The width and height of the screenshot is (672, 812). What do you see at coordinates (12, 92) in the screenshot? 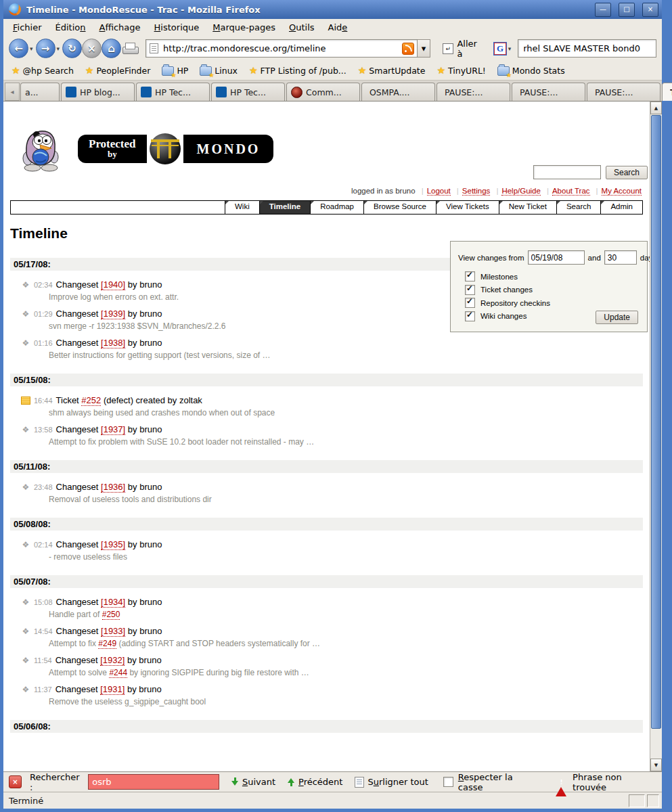
I see `tab-scroll-left-button: ◂` at bounding box center [12, 92].